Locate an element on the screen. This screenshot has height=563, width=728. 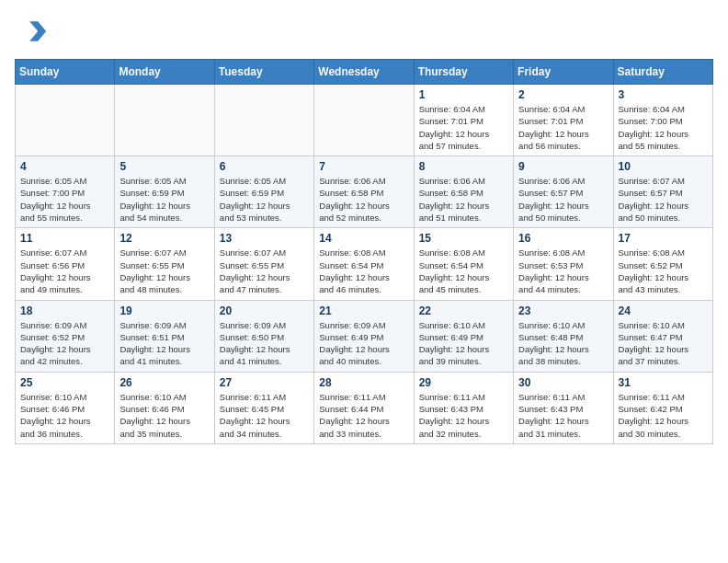
day-number: 24 is located at coordinates (664, 311).